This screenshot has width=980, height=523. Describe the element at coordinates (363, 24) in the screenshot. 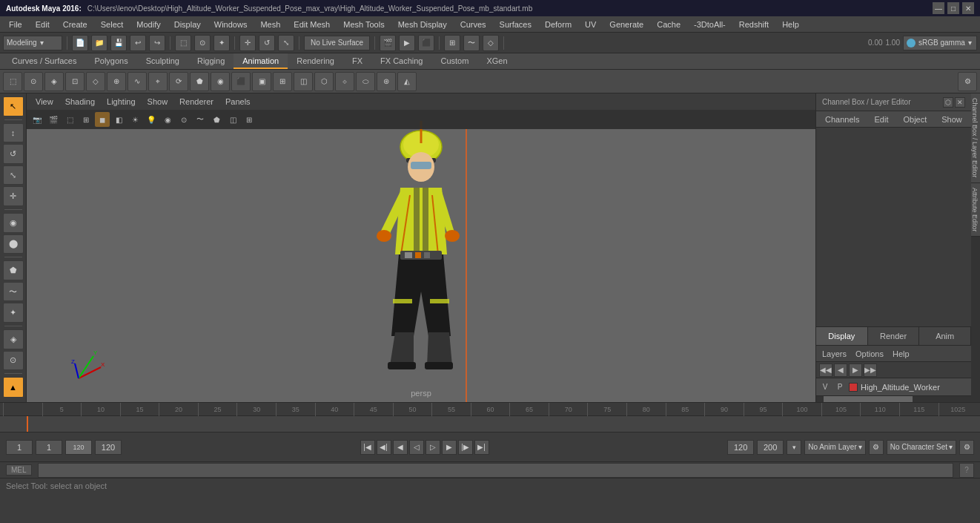

I see `menu-mesh-tools: Mesh Tools` at that location.